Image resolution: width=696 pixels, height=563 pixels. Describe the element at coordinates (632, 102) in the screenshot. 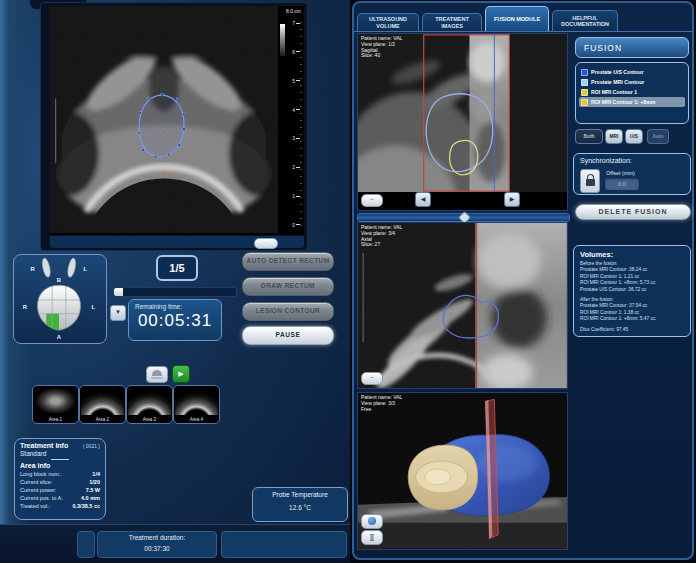

I see `legend-item-roi-mri-margin: ROI MRI Contour 1: +8mm` at that location.